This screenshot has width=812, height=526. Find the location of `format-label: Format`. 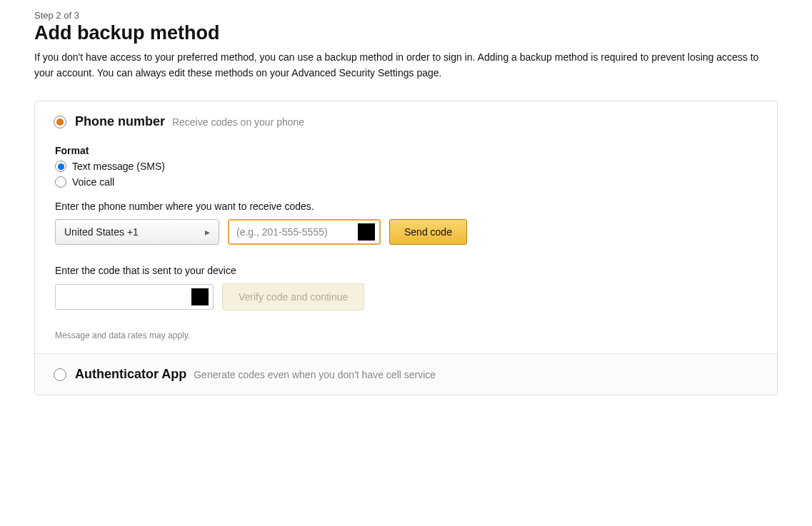

format-label: Format is located at coordinates (407, 151).